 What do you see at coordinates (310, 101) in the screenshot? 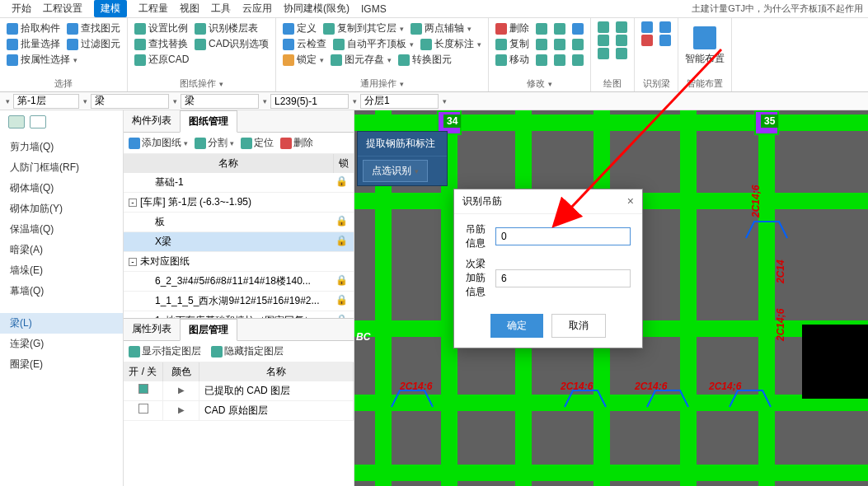
I see `member-select` at bounding box center [310, 101].